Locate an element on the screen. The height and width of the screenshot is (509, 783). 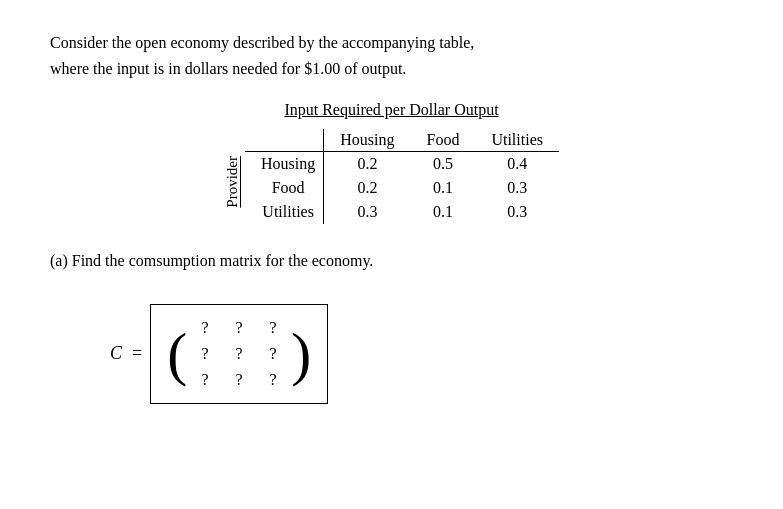
table-row: Food 0.2 0.1 0.3 is located at coordinates (402, 188).